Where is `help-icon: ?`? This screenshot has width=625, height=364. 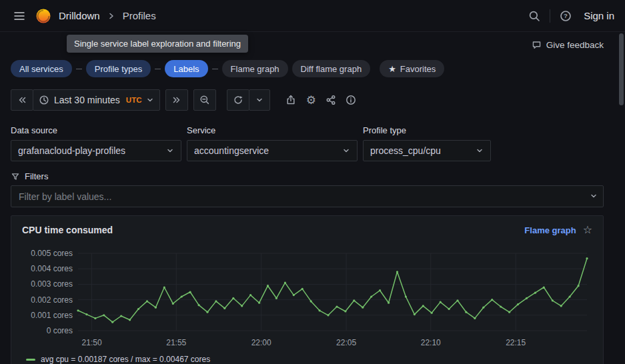 help-icon: ? is located at coordinates (566, 16).